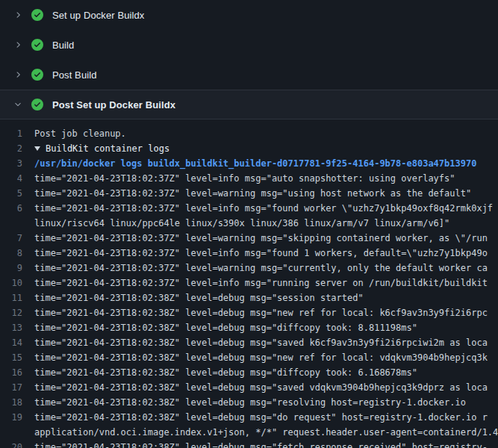 The width and height of the screenshot is (498, 448). What do you see at coordinates (37, 149) in the screenshot?
I see `triangle-down-icon` at bounding box center [37, 149].